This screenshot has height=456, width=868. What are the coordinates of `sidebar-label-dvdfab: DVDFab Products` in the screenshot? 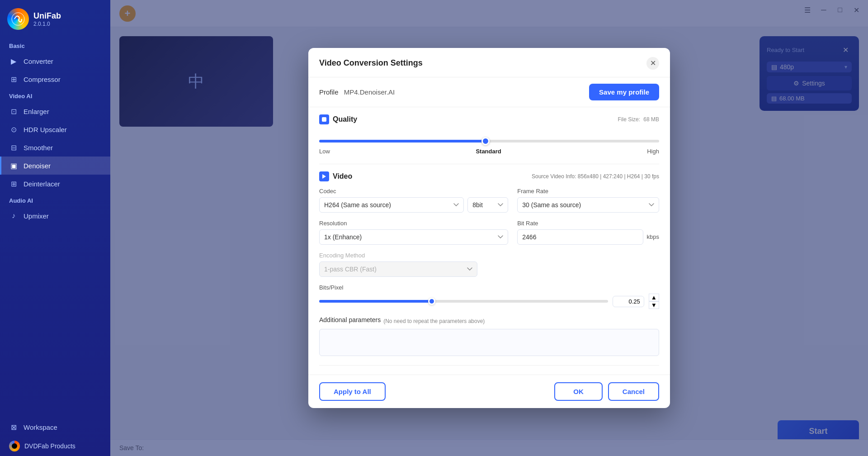 It's located at (50, 446).